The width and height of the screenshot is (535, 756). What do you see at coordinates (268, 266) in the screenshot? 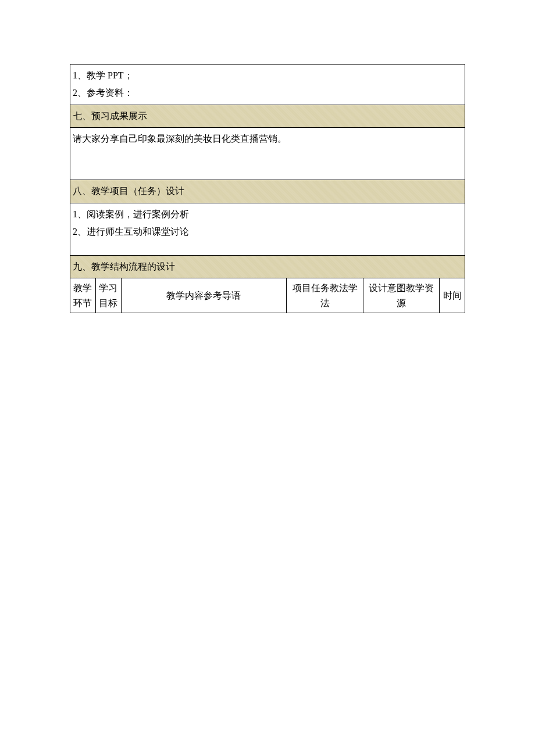
I see `section-nine-header: 九、教学结构流程的设计` at bounding box center [268, 266].